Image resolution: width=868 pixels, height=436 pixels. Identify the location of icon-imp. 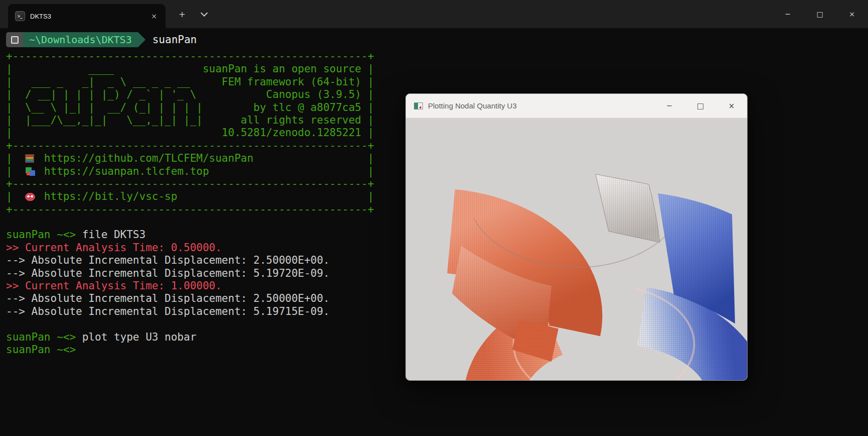
(31, 197).